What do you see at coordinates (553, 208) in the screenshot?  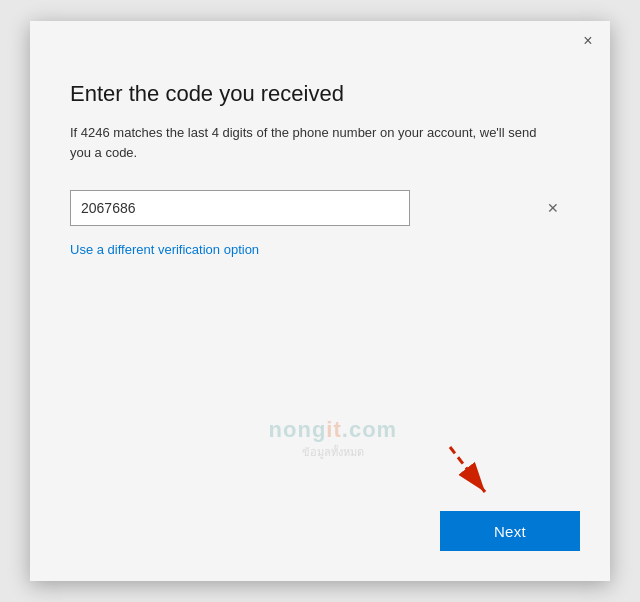 I see `input-clear-button: ✕` at bounding box center [553, 208].